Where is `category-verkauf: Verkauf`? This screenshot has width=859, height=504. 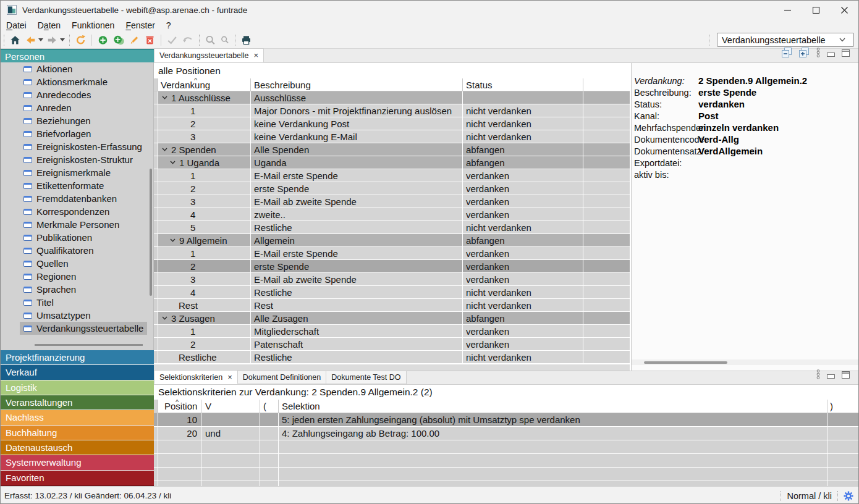 category-verkauf: Verkauf is located at coordinates (77, 372).